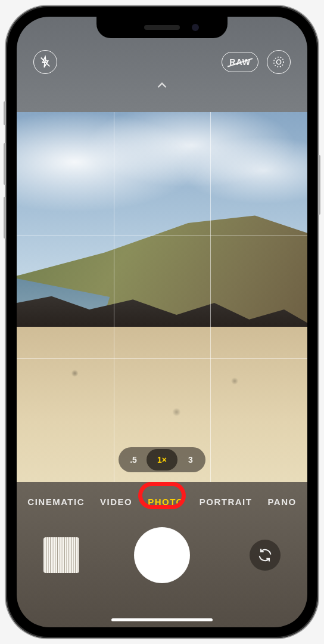 The height and width of the screenshot is (644, 324). Describe the element at coordinates (265, 555) in the screenshot. I see `camera-flip-button` at that location.